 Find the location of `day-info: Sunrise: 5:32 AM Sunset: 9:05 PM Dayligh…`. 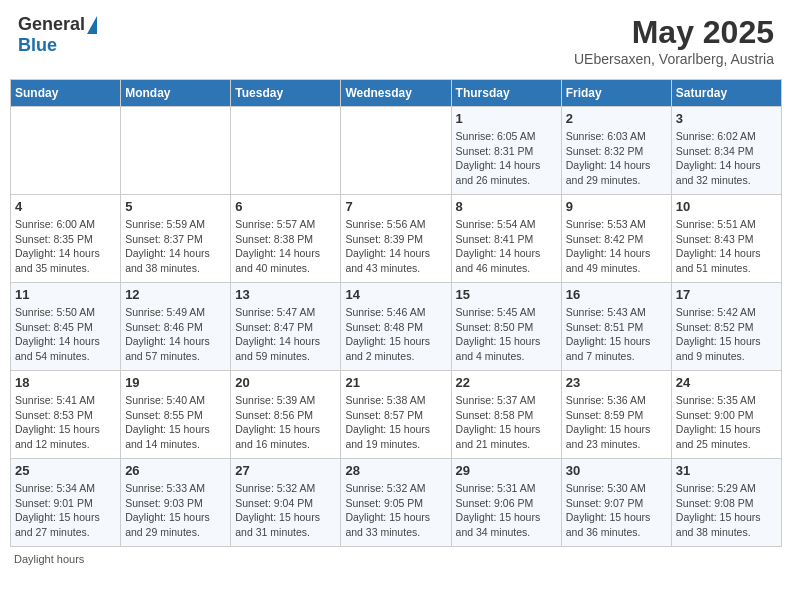

day-info: Sunrise: 5:32 AM Sunset: 9:05 PM Dayligh… is located at coordinates (396, 510).